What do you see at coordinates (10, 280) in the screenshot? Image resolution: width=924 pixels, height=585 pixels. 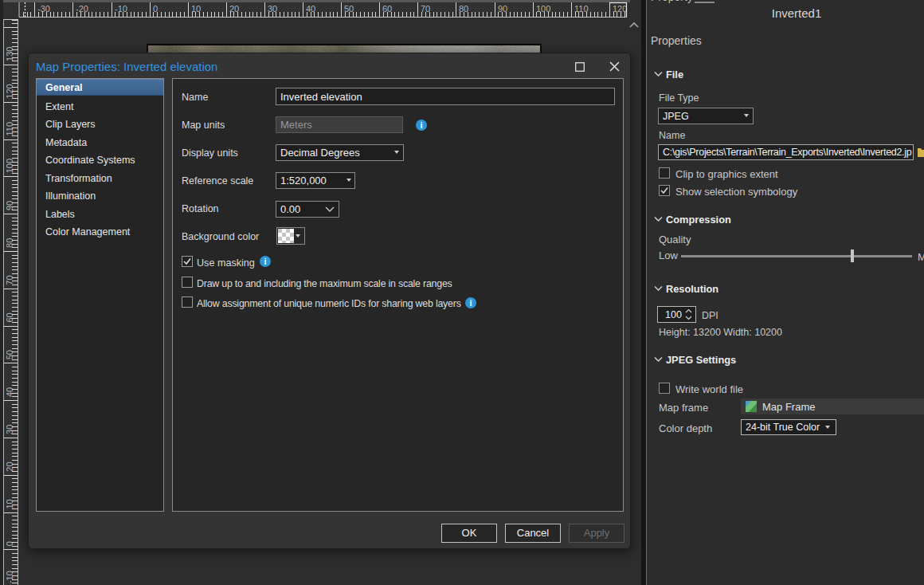 I see `svg-text: 70` at bounding box center [10, 280].